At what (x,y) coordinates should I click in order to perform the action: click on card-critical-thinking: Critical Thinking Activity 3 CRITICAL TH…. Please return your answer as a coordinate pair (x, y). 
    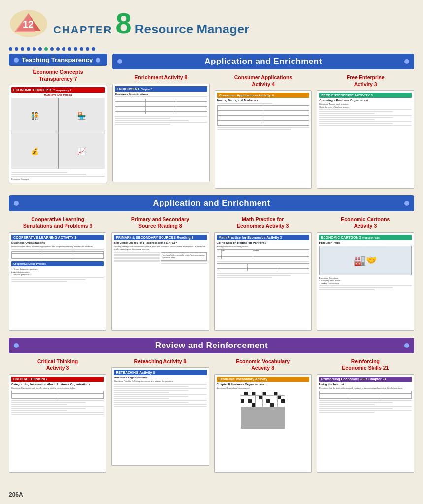
    Looking at the image, I should click on (58, 415).